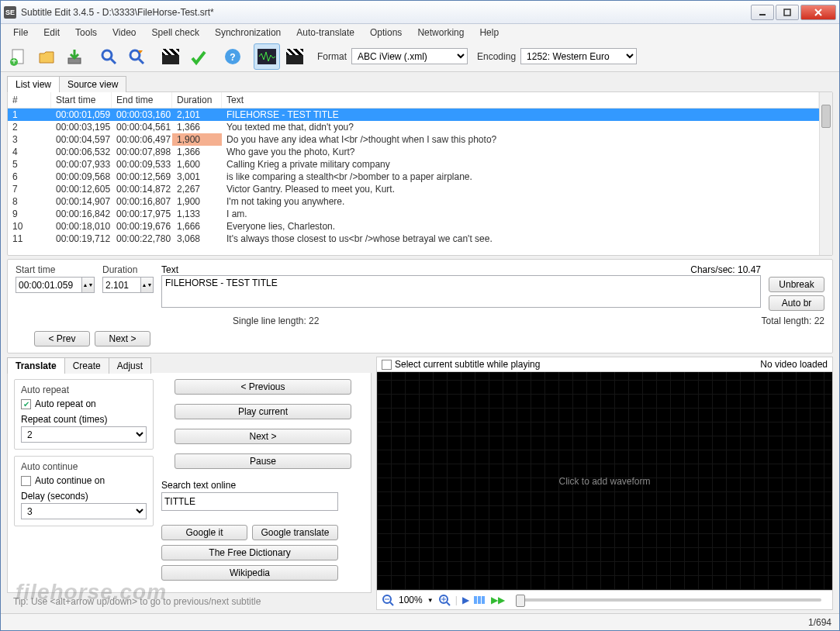 Image resolution: width=840 pixels, height=631 pixels. I want to click on menu-edit: Edit, so click(51, 33).